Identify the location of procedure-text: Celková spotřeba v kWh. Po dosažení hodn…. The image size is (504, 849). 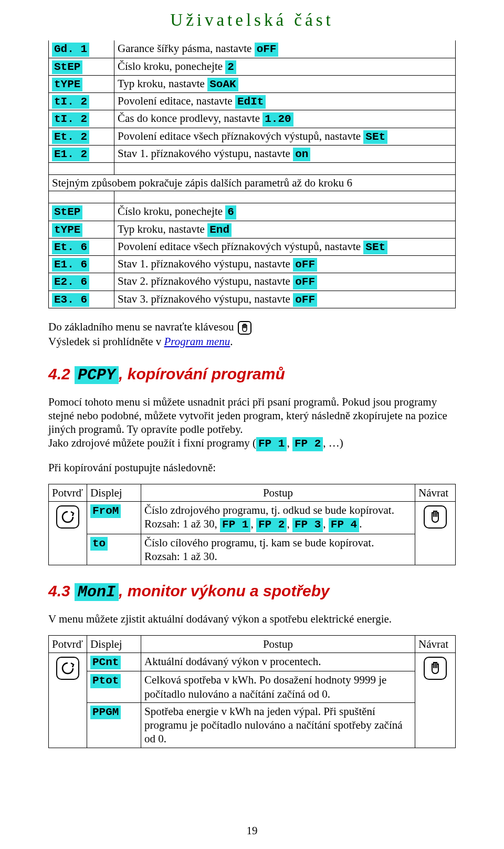
(266, 687).